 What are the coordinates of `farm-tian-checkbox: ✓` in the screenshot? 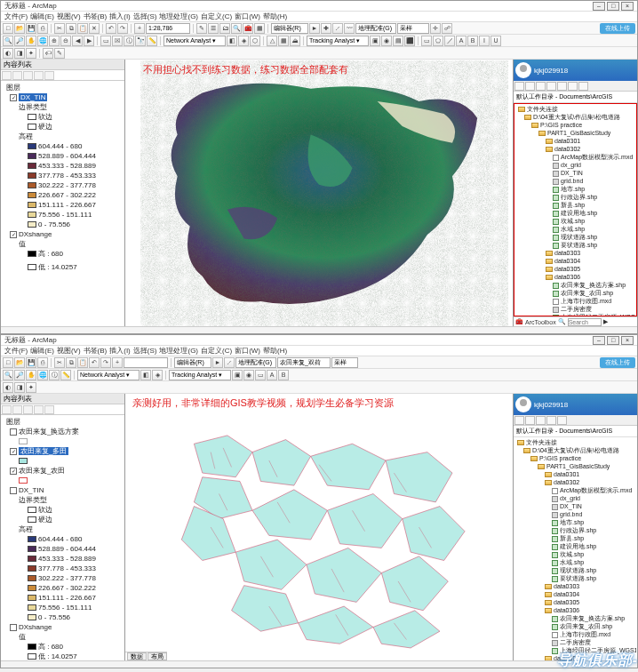 It's located at (13, 471).